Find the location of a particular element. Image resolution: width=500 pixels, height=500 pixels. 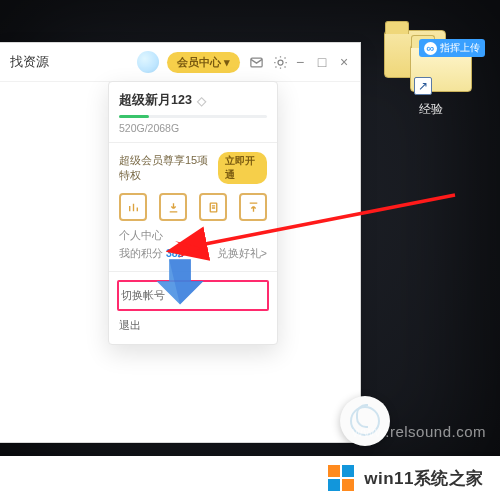

brand-text: win11系统之家 is located at coordinates (424, 478).